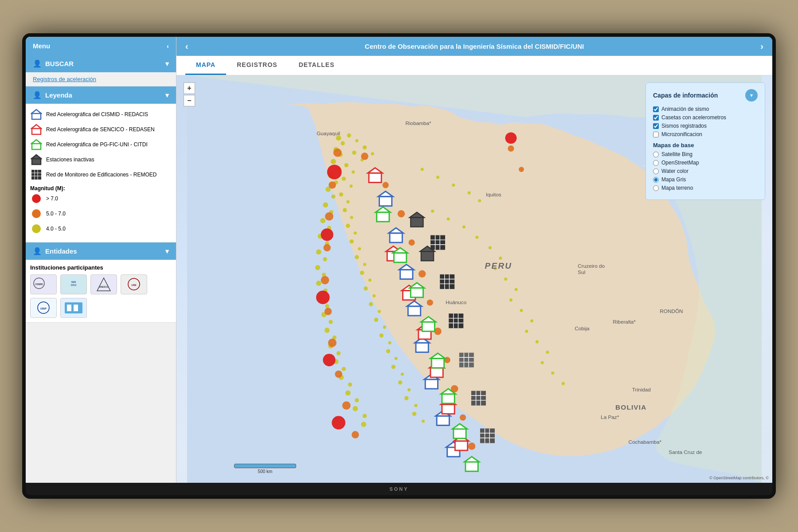  Describe the element at coordinates (674, 180) in the screenshot. I see `radio-mapagris-label: Mapa Gris` at that location.